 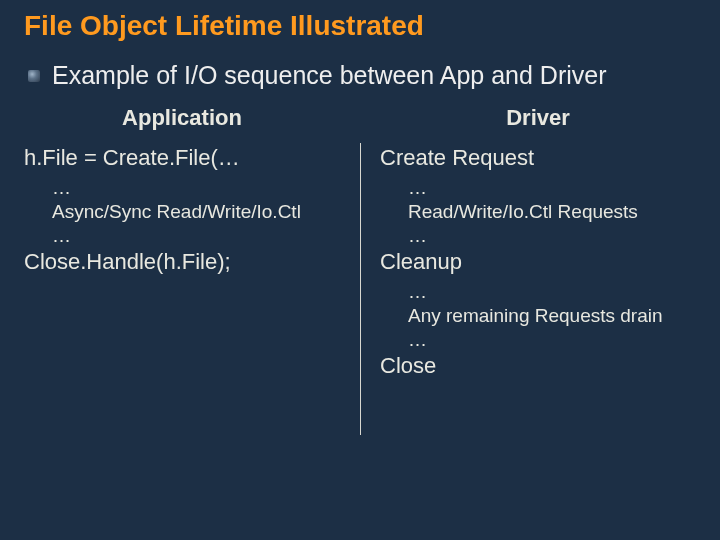 I want to click on column-divider, so click(x=360, y=289).